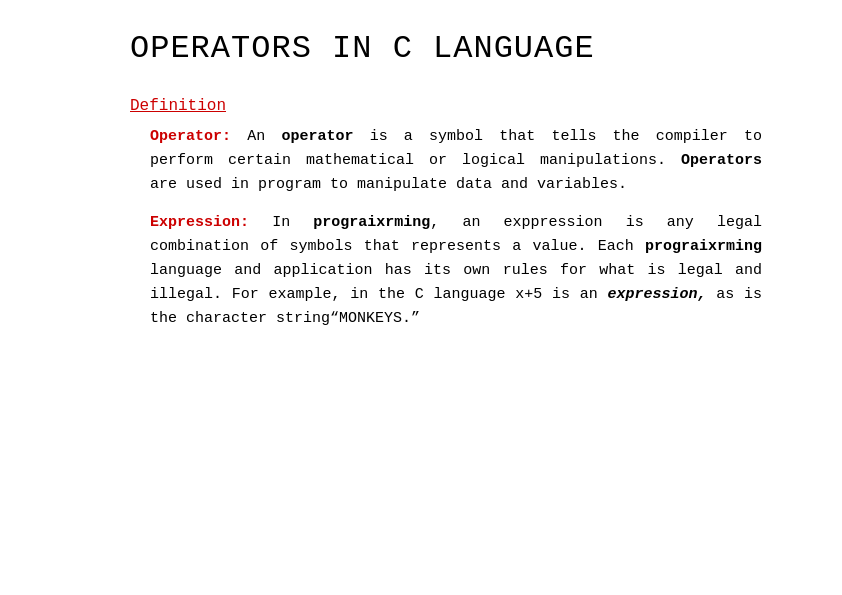 This screenshot has width=842, height=595. Describe the element at coordinates (446, 48) in the screenshot. I see `page-title: OPERATORS IN C LANGUAGE` at that location.